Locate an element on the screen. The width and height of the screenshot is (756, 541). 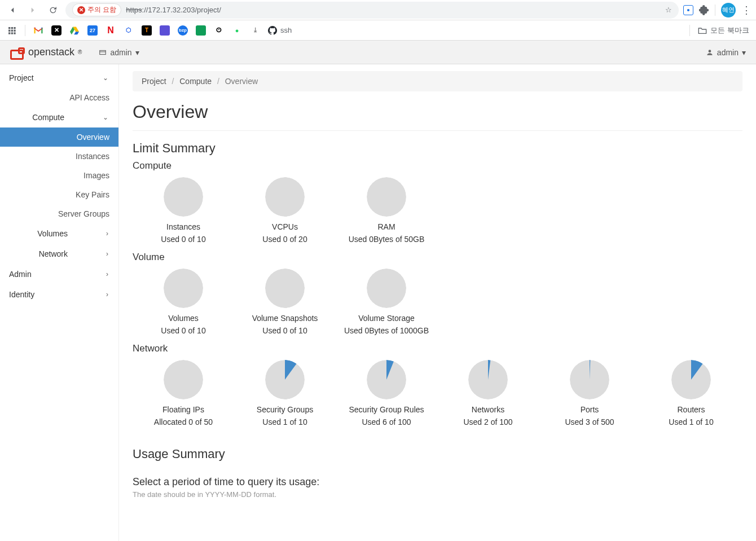
quota-label: Floating IPs is located at coordinates (183, 410).